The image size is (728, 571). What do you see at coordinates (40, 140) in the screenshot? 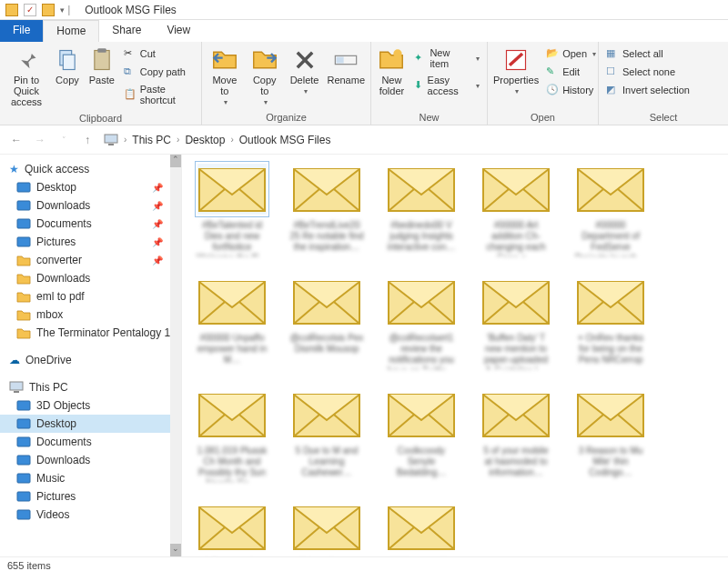
I see `forward-button: →` at bounding box center [40, 140].